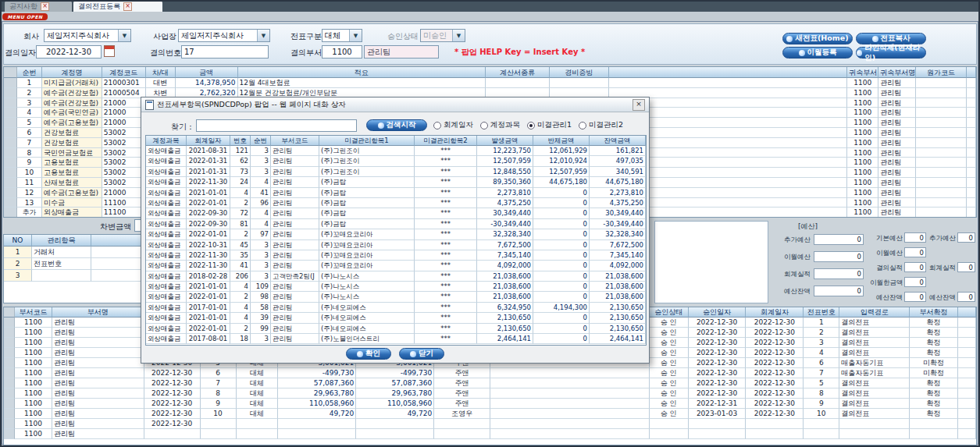 Image resolution: width=980 pixels, height=447 pixels. Describe the element at coordinates (208, 161) in the screenshot. I see `openitem-cell: 2022-01-31` at that location.